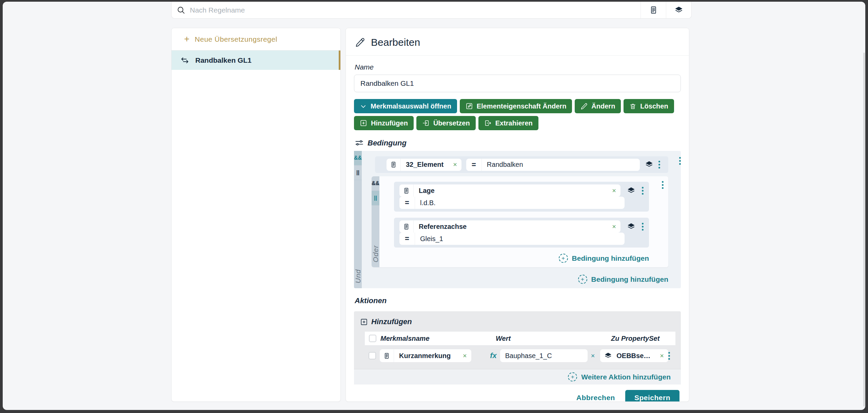 Image resolution: width=868 pixels, height=413 pixels. What do you see at coordinates (517, 143) in the screenshot?
I see `condition-section-label: Bedingung` at bounding box center [517, 143].